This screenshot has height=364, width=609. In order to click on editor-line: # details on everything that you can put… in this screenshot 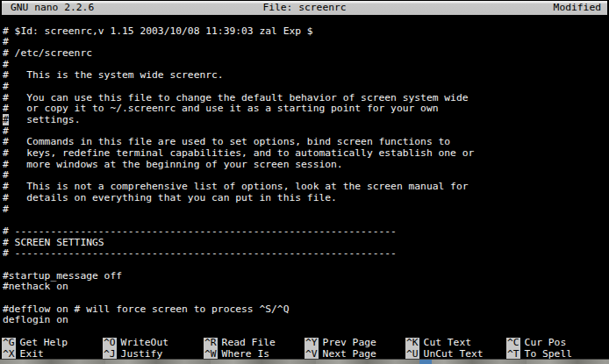, I will do `click(305, 198)`.